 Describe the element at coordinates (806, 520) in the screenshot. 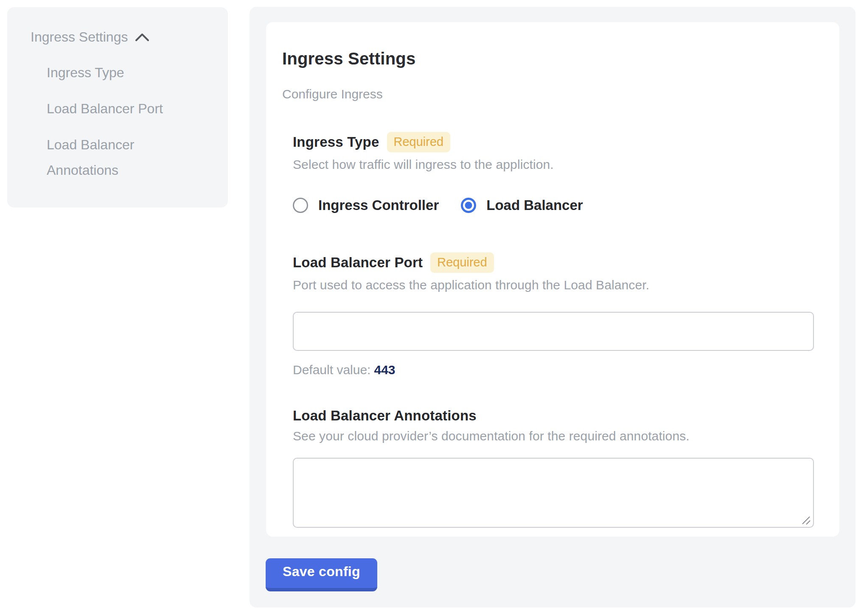

I see `resize-handle-icon` at that location.